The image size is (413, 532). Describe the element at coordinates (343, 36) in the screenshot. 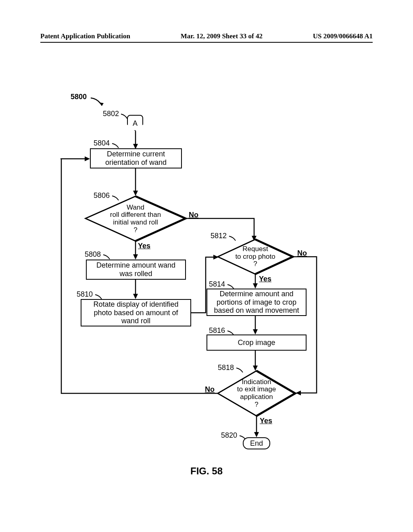

I see `header-right: US 2009/0066648 A1` at that location.